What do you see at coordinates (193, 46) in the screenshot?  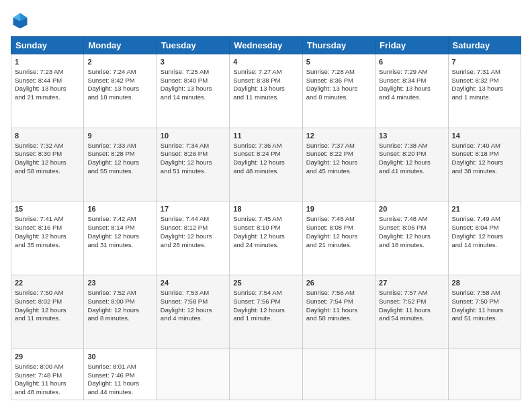 I see `day-header: Tuesday` at bounding box center [193, 46].